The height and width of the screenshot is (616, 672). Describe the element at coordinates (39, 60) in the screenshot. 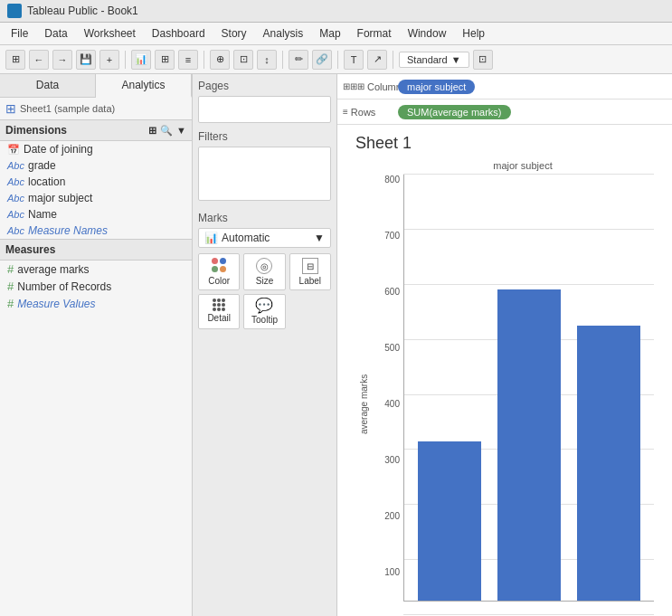

I see `back-icon: ←` at that location.